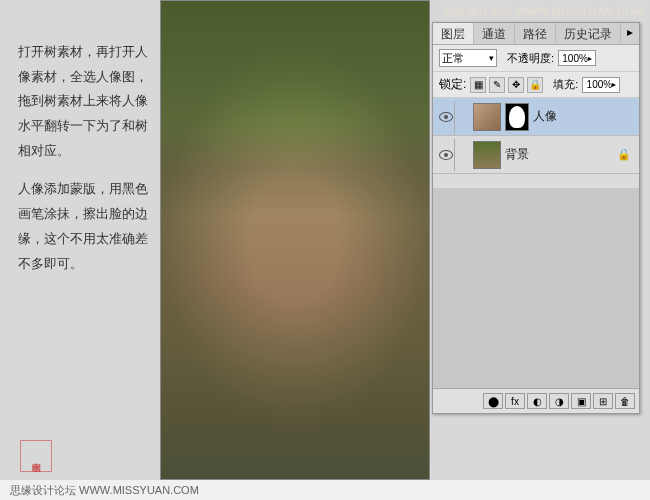  What do you see at coordinates (536, 117) in the screenshot?
I see `layer-row-portrait: 人像` at bounding box center [536, 117].